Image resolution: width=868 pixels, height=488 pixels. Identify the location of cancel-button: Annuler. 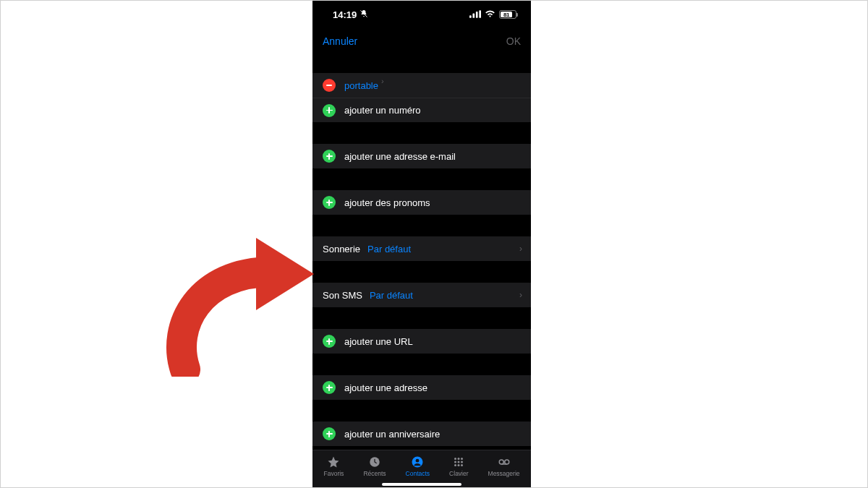
(340, 41).